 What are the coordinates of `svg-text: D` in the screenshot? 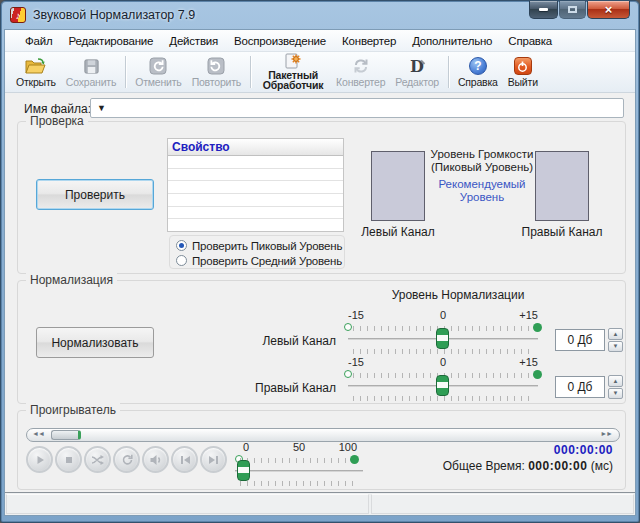 It's located at (417, 66).